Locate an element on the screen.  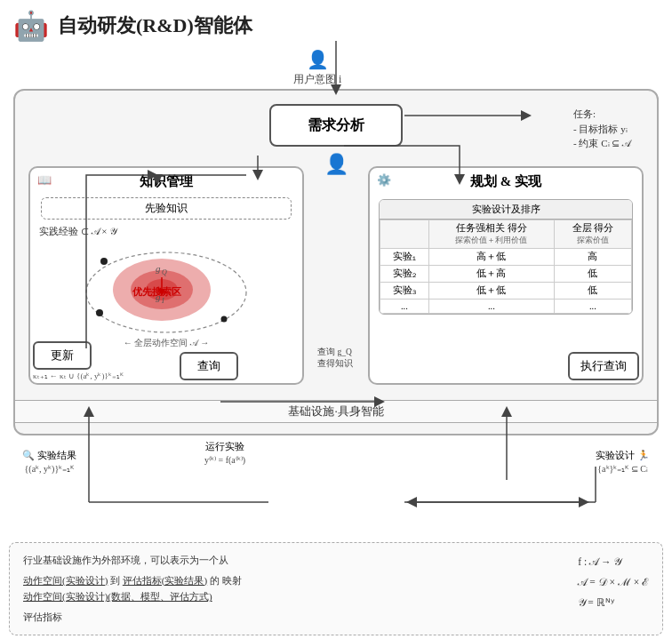
desc-line1-rest: 到 is located at coordinates (116, 580).